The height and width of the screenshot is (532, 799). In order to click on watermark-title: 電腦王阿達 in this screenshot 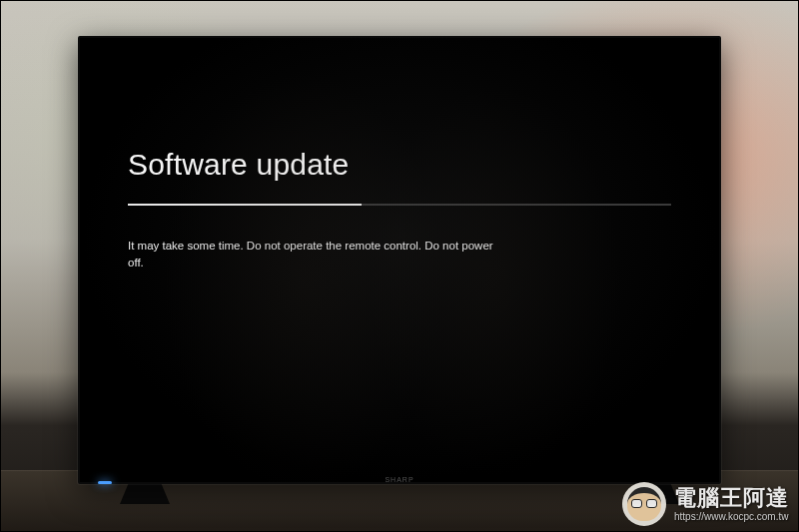, I will do `click(731, 498)`.